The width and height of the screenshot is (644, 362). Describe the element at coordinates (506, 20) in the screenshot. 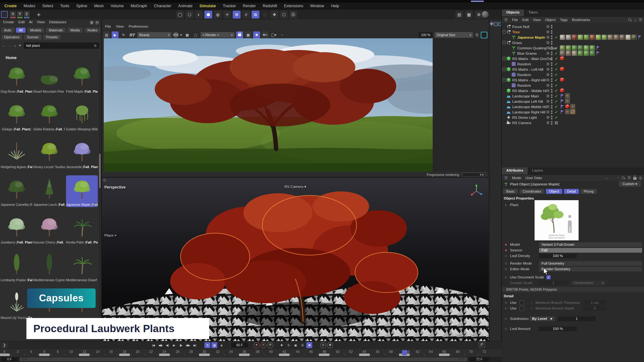

I see `panel-menu-icon: ☰` at that location.